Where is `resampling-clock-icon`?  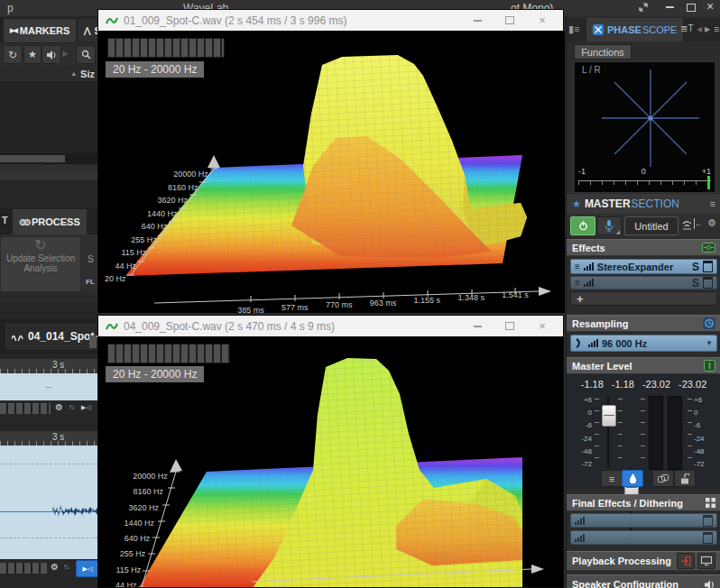 resampling-clock-icon is located at coordinates (709, 323).